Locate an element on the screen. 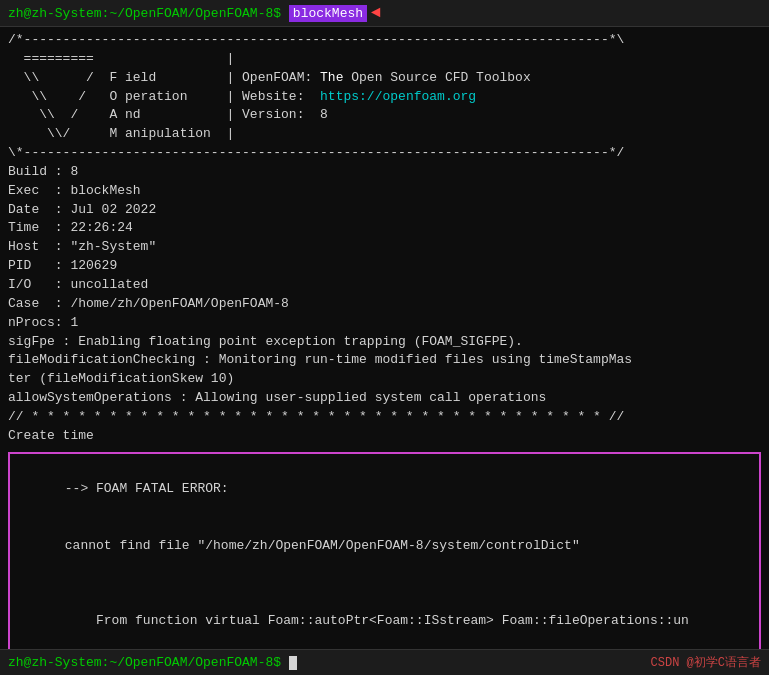 The height and width of the screenshot is (675, 769). filemod-line: fileModificationChecking : Monitoring ru… is located at coordinates (384, 360).